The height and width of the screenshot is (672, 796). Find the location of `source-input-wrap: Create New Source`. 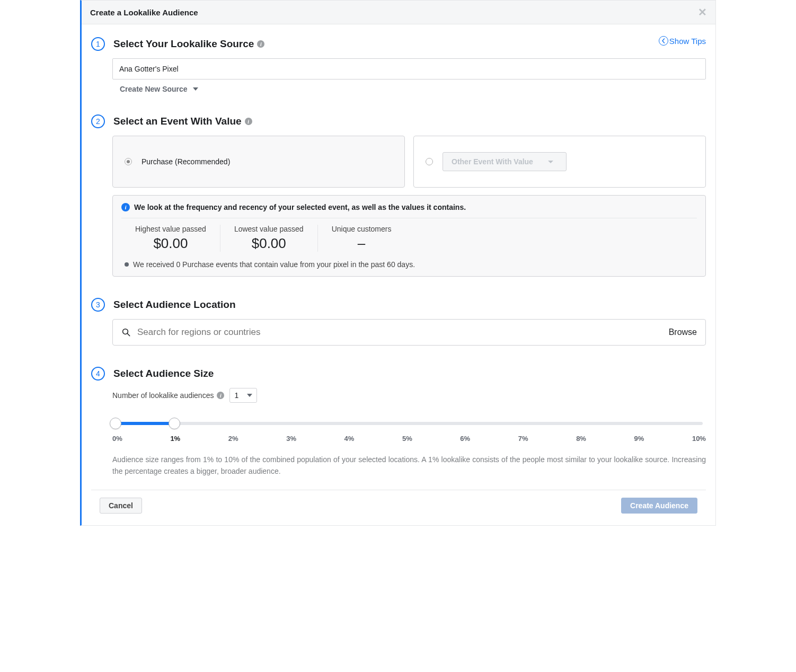

source-input-wrap: Create New Source is located at coordinates (409, 76).